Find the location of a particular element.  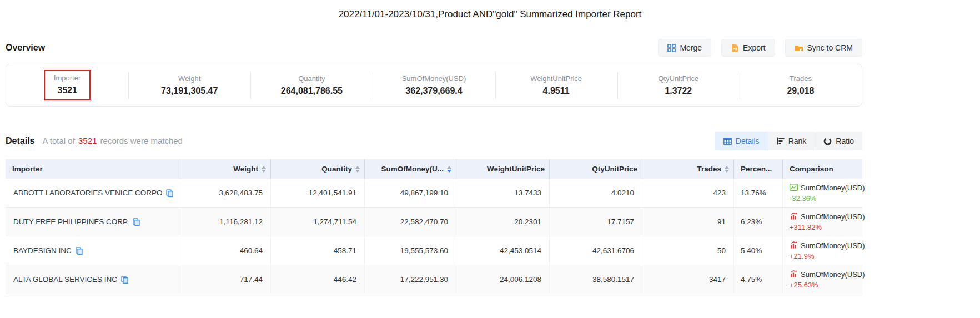

weight-unit-price-cell: 24,006.1208 is located at coordinates (503, 280).